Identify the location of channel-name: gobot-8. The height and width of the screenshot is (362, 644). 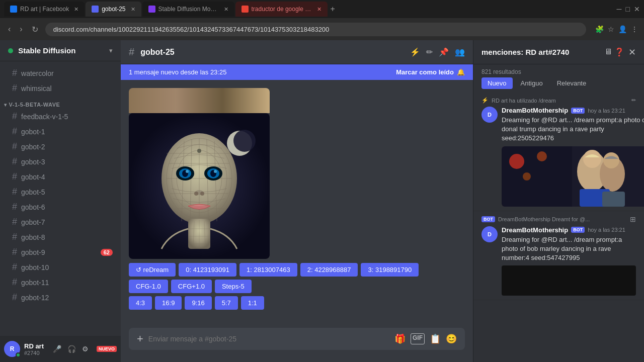
(33, 237).